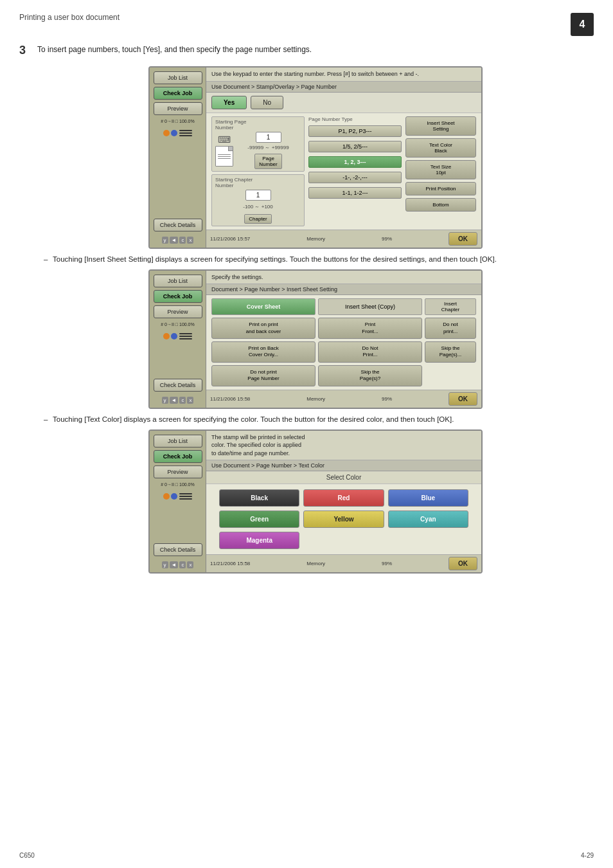 The height and width of the screenshot is (868, 613). What do you see at coordinates (190, 400) in the screenshot?
I see `screen2-nav-right: x` at bounding box center [190, 400].